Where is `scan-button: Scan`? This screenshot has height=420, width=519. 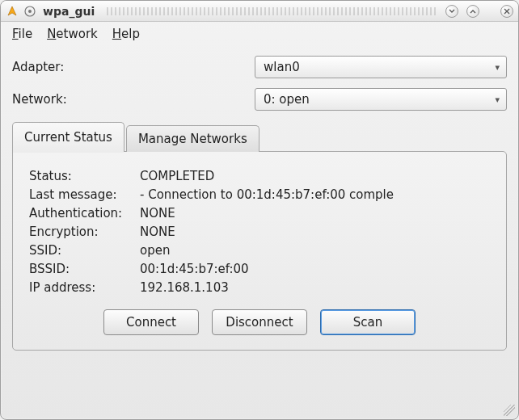
scan-button: Scan is located at coordinates (368, 322).